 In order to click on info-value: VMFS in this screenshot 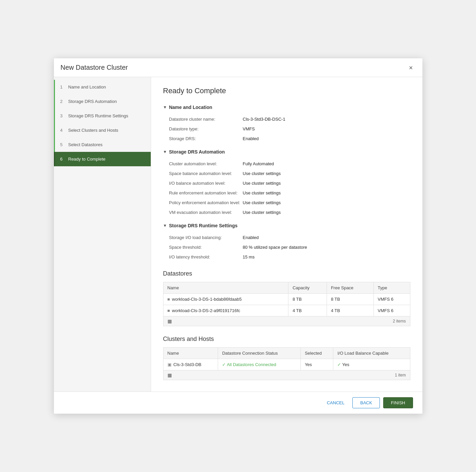, I will do `click(327, 129)`.